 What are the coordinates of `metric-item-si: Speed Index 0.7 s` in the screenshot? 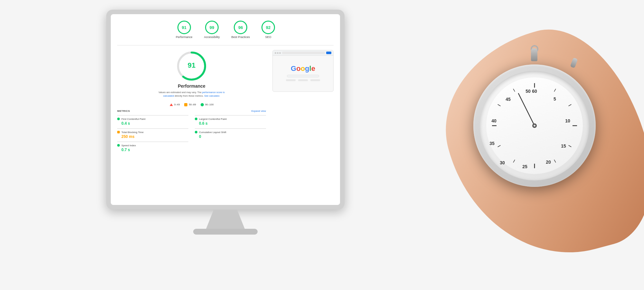 It's located at (153, 147).